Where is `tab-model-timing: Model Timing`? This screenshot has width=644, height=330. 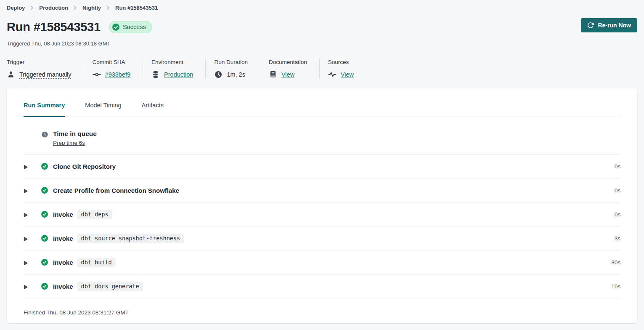 tab-model-timing: Model Timing is located at coordinates (103, 109).